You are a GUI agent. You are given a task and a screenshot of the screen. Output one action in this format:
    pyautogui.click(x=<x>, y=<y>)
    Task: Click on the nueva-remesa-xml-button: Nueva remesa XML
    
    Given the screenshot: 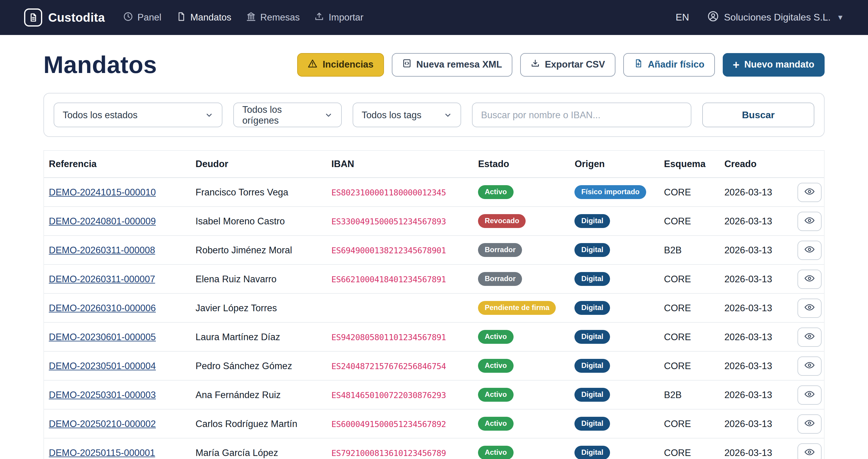 What is the action you would take?
    pyautogui.click(x=452, y=64)
    